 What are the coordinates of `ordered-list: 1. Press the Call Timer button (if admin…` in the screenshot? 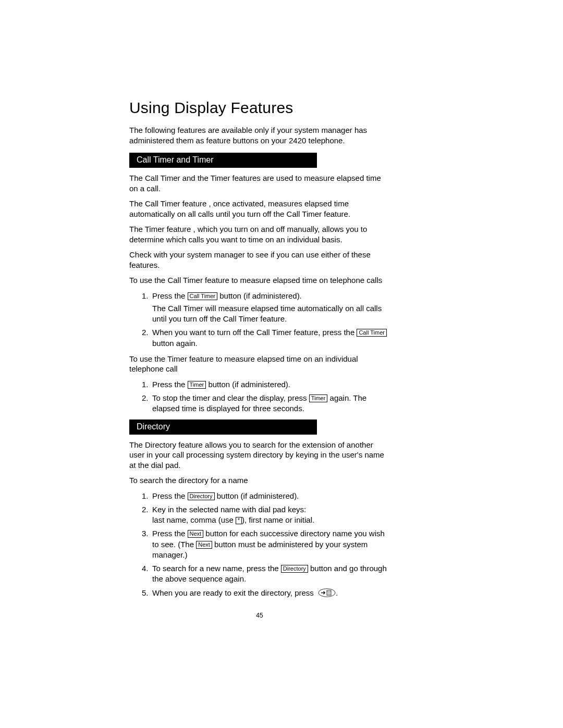 It's located at (260, 320).